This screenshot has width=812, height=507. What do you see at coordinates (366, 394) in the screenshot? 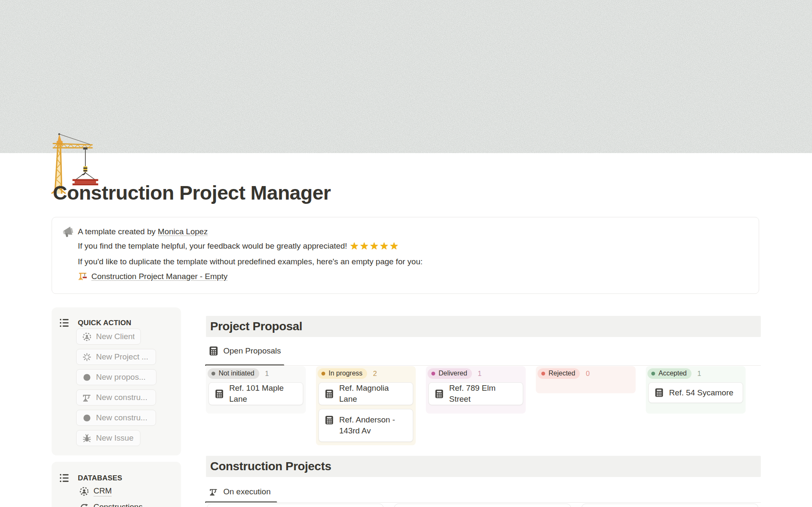
I see `board-card: Ref. Magnolia Lane` at bounding box center [366, 394].